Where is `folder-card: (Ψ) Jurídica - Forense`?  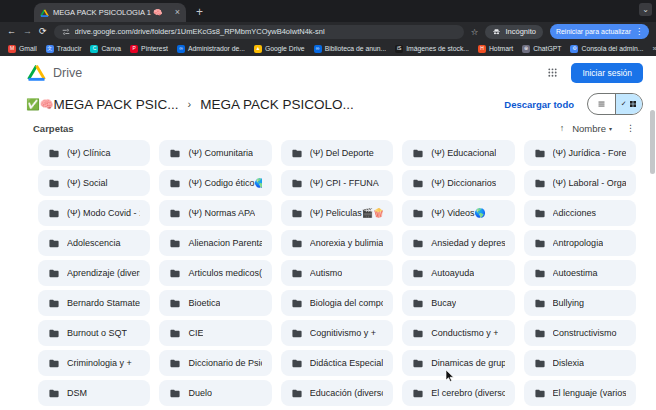 folder-card: (Ψ) Jurídica - Forense is located at coordinates (580, 153).